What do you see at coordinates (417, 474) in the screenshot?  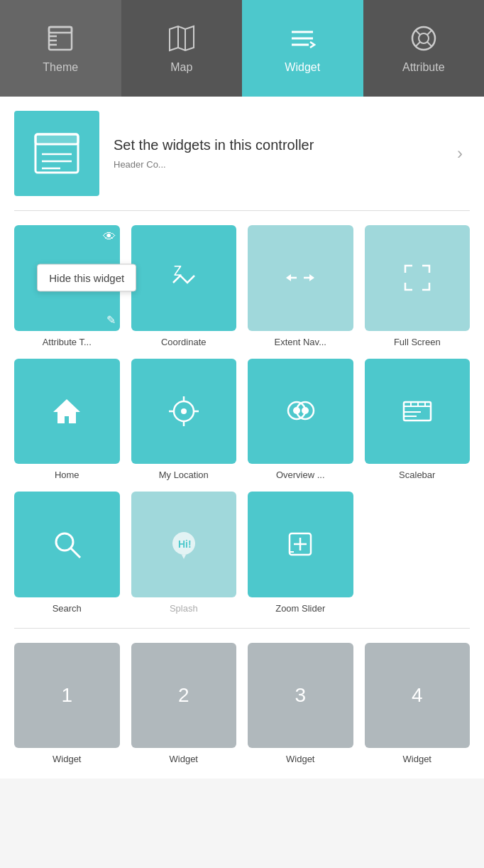 I see `widget-label-scalebar: Scalebar` at bounding box center [417, 474].